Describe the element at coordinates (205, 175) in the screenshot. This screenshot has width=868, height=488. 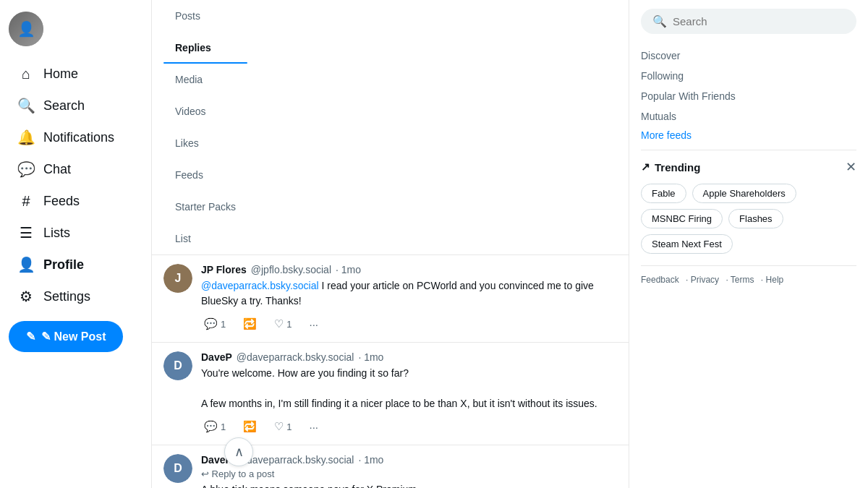
I see `tab-feeds: Feeds` at that location.